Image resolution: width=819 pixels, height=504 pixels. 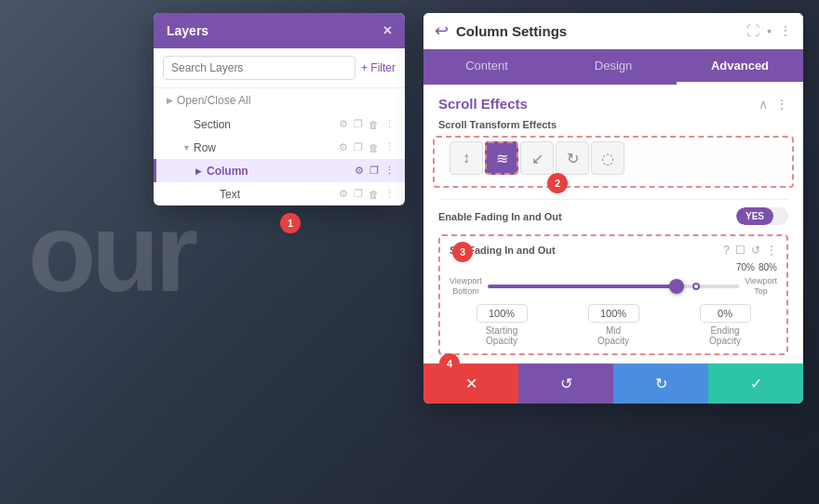 I want to click on fading-set-label: Set Fading In and Out, so click(x=584, y=250).